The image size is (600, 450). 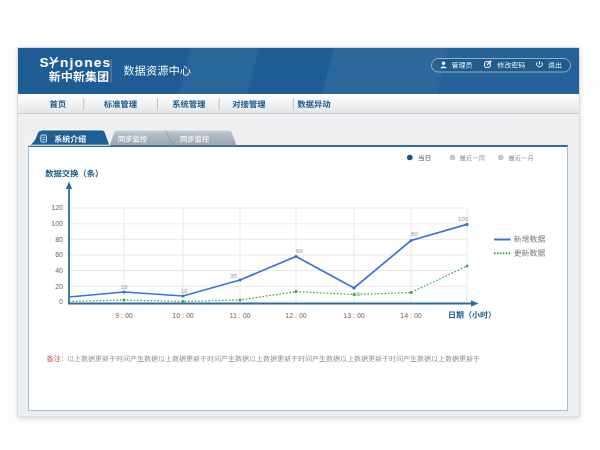 I want to click on svg-text: 120, so click(x=57, y=208).